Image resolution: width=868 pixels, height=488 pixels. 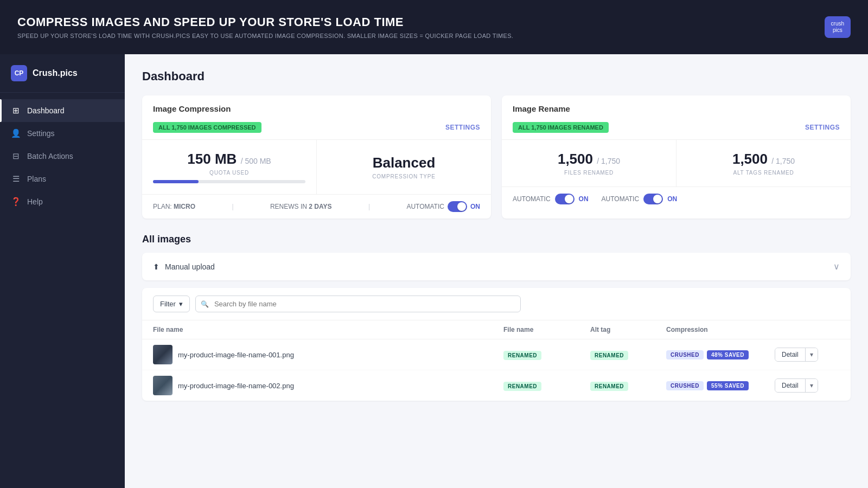 I want to click on sidebar-logo: CP Crush.pics, so click(x=62, y=74).